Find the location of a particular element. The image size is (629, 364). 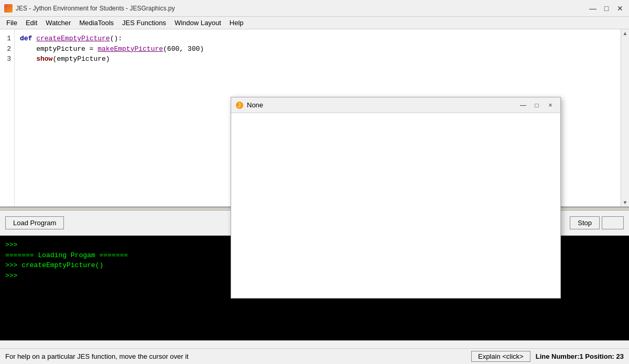

menu-mediatools: MediaTools is located at coordinates (96, 23).